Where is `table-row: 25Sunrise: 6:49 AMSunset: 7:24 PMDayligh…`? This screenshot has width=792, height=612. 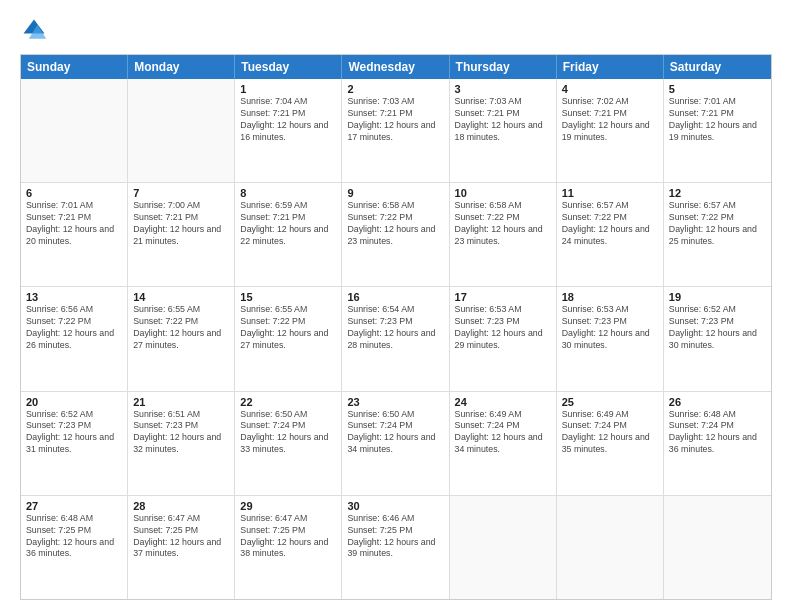 table-row: 25Sunrise: 6:49 AMSunset: 7:24 PMDayligh… is located at coordinates (610, 444).